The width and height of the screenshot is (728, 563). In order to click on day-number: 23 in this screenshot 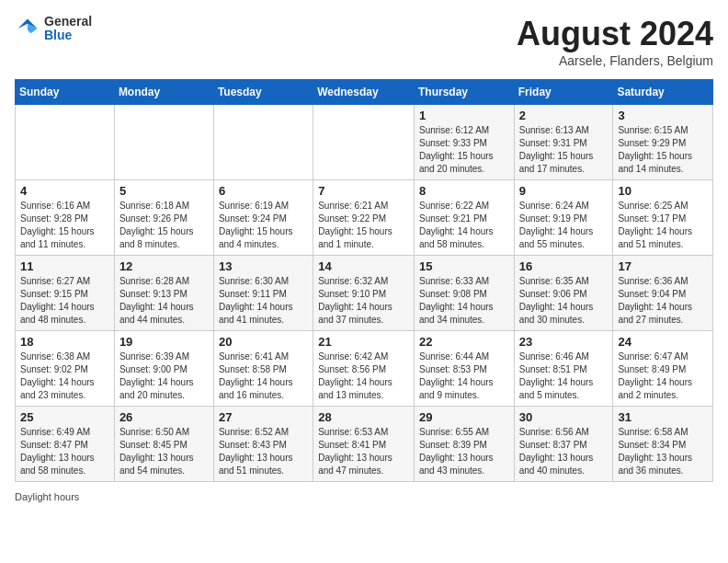, I will do `click(564, 342)`.